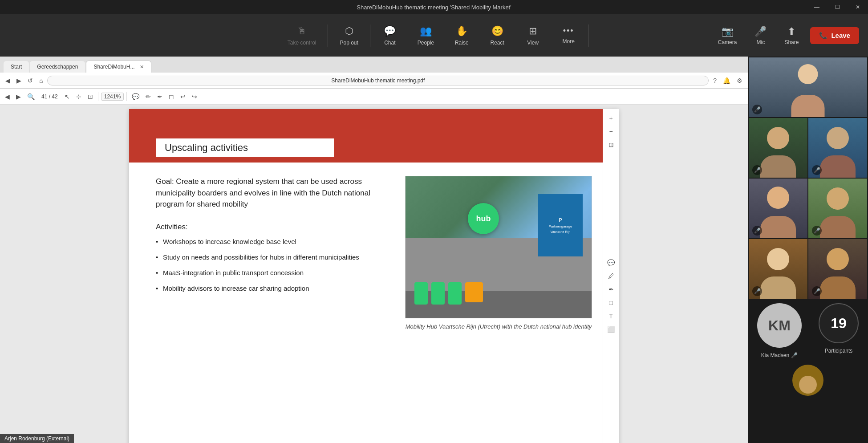 This screenshot has height=443, width=868. What do you see at coordinates (808, 331) in the screenshot?
I see `participants-bottom-row: KM Kia Madsen 🎤 19 Participants` at bounding box center [808, 331].